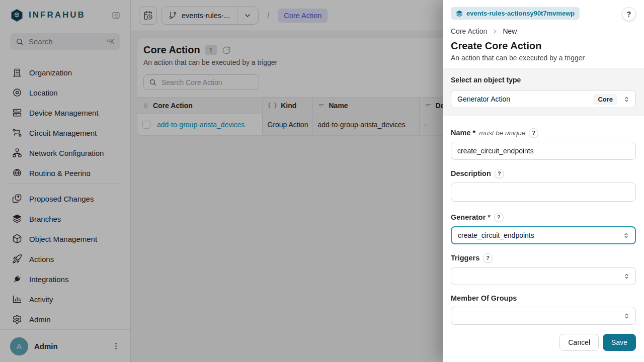  Describe the element at coordinates (533, 133) in the screenshot. I see `name-help-icon: ?` at that location.